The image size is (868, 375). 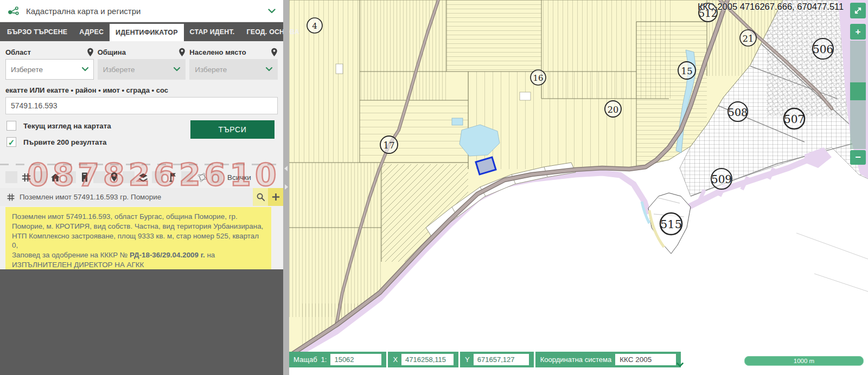 What do you see at coordinates (158, 177) in the screenshot?
I see `flag-layer-checkbox` at bounding box center [158, 177].